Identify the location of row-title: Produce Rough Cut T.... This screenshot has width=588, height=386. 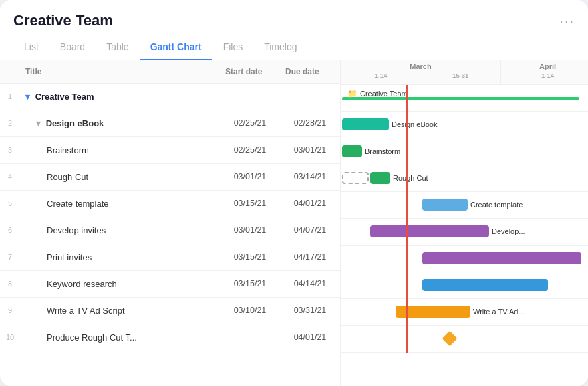
(120, 337).